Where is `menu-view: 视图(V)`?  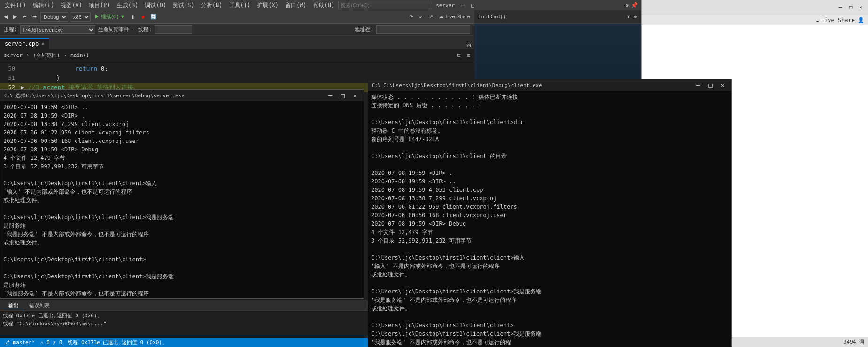
menu-view: 视图(V) is located at coordinates (71, 6).